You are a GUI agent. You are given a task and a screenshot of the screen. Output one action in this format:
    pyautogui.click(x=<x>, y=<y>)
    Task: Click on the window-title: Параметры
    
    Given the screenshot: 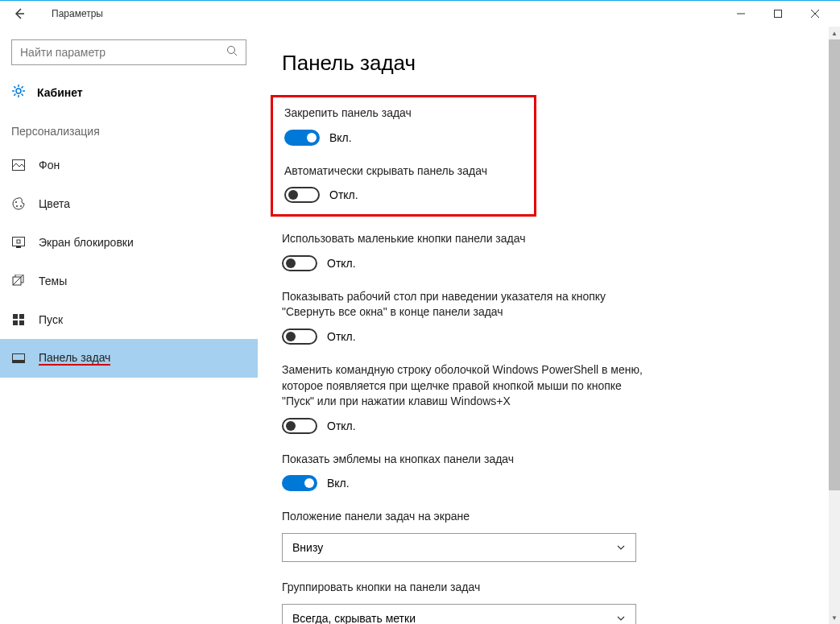 What is the action you would take?
    pyautogui.click(x=77, y=14)
    